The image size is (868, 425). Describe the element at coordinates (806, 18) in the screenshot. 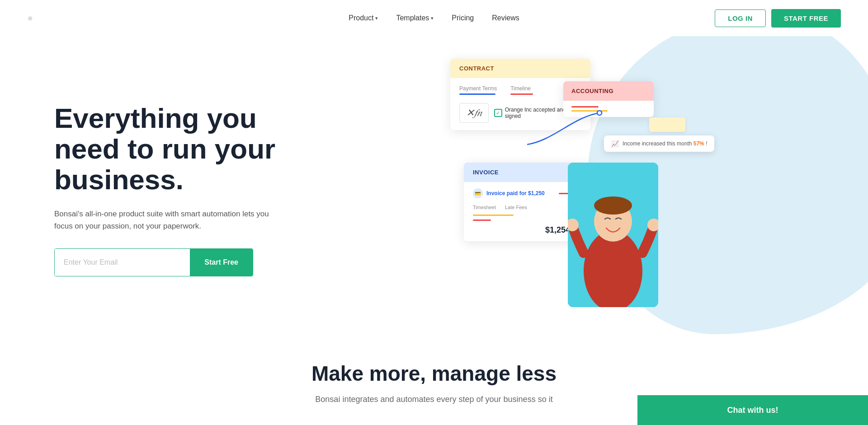

I see `start-free-button: START FREE` at that location.